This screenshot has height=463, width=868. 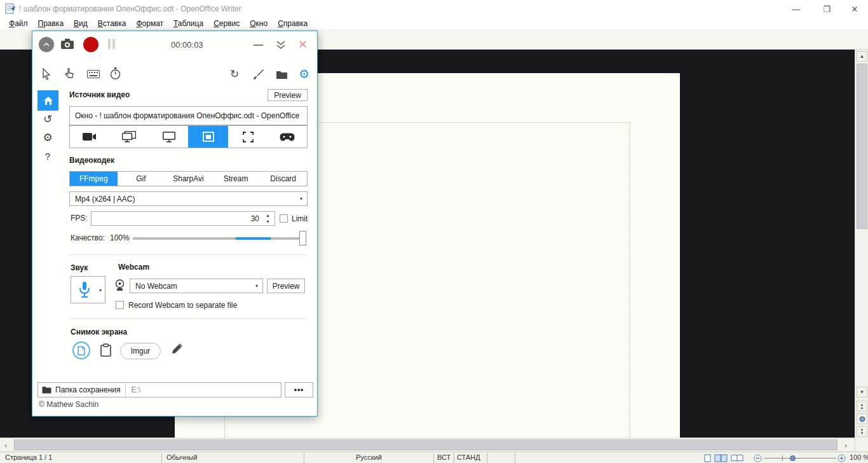 What do you see at coordinates (234, 74) in the screenshot?
I see `rotate-icon: ↻` at bounding box center [234, 74].